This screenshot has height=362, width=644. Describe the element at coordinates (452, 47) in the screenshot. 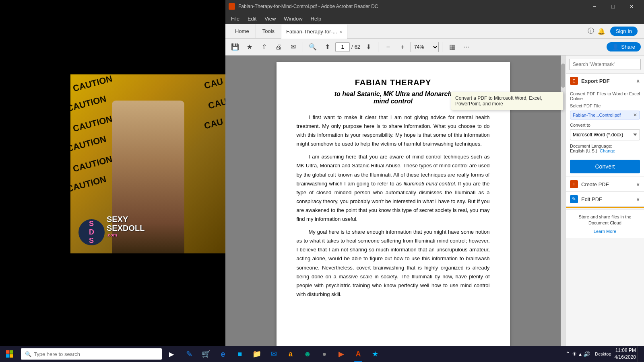

I see `fit-button: ▦` at that location.